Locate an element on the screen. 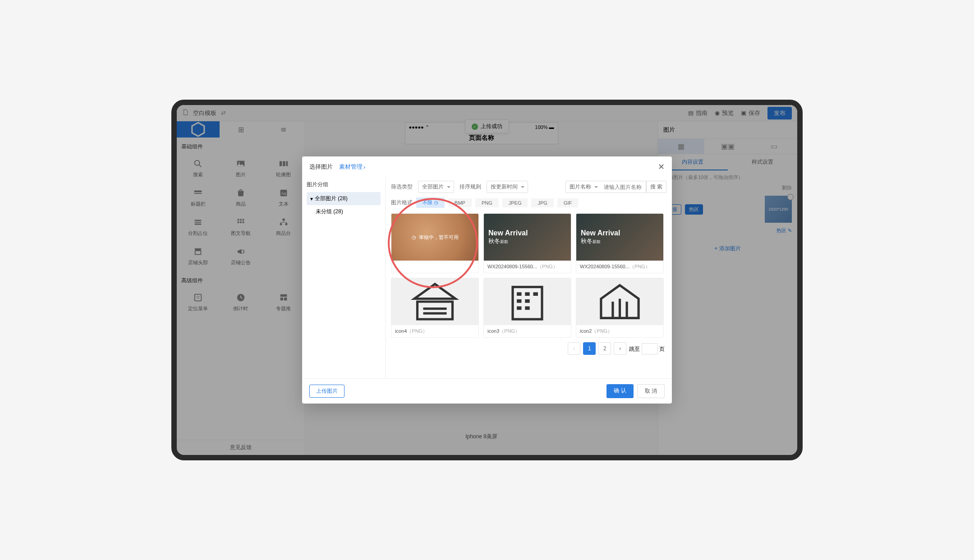 Image resolution: width=974 pixels, height=560 pixels. caret-down-icon: ▾ is located at coordinates (312, 199).